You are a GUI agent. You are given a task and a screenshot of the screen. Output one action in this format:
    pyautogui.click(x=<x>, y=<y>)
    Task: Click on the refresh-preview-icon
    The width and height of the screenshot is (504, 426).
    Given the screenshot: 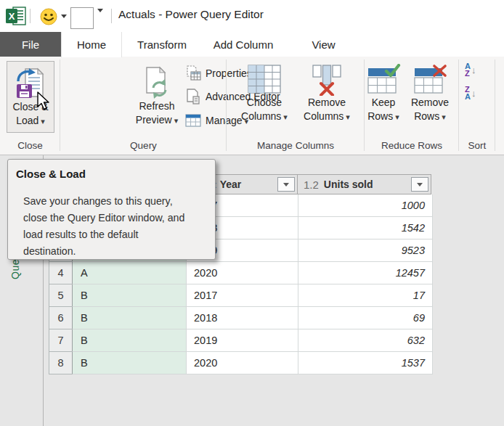 What is the action you would take?
    pyautogui.click(x=157, y=83)
    